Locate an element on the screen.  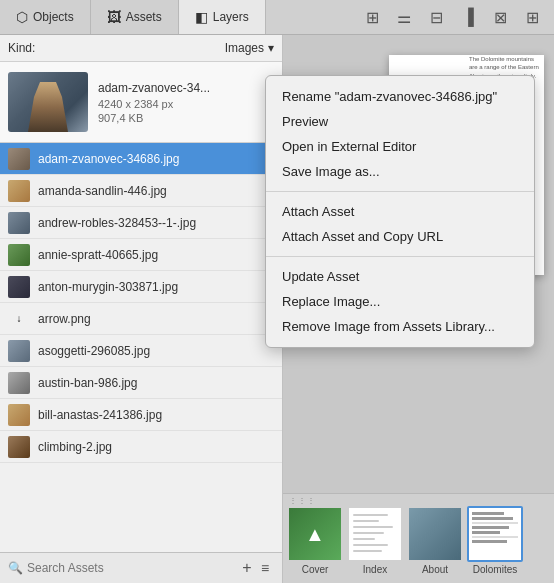
menu-item-save-as: Save Image as... is located at coordinates (400, 172).